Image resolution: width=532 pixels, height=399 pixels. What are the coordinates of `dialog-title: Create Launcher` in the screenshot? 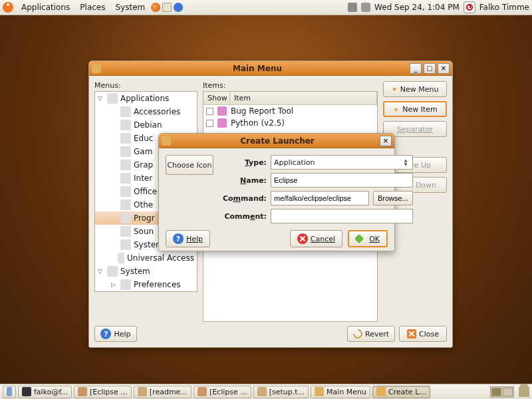 It's located at (277, 141).